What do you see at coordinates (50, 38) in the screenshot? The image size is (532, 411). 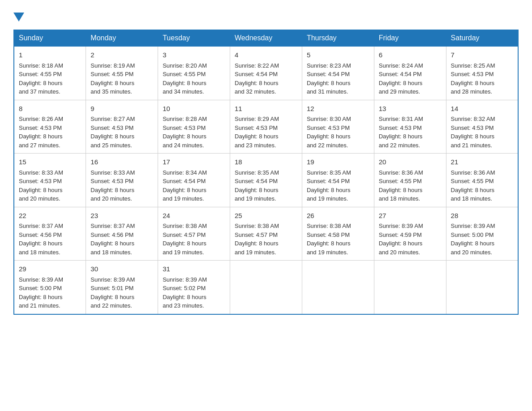 I see `weekday-header-sunday: Sunday` at bounding box center [50, 38].